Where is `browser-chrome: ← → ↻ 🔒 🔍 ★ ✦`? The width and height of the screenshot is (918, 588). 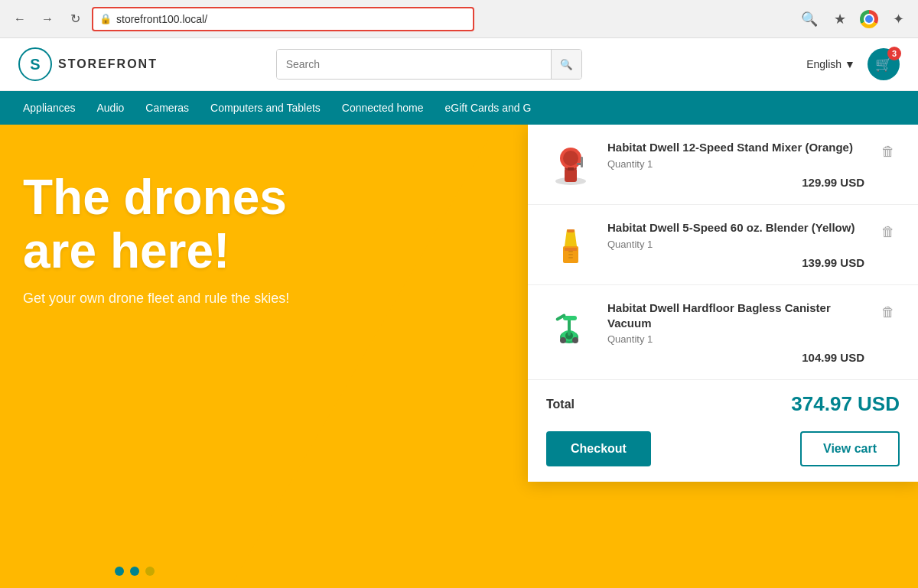
browser-chrome: ← → ↻ 🔒 🔍 ★ ✦ is located at coordinates (459, 19).